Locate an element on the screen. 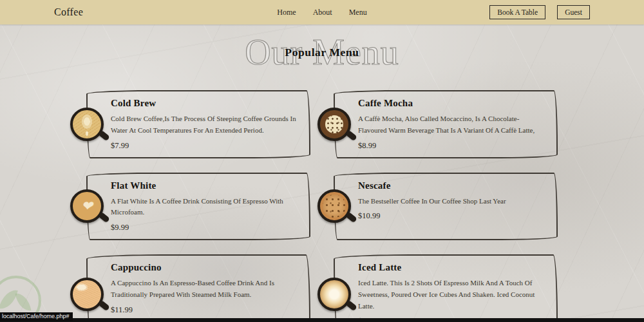  menu-item-card: Nescafe The Bestseller Coffee In Our Cof… is located at coordinates (446, 207).